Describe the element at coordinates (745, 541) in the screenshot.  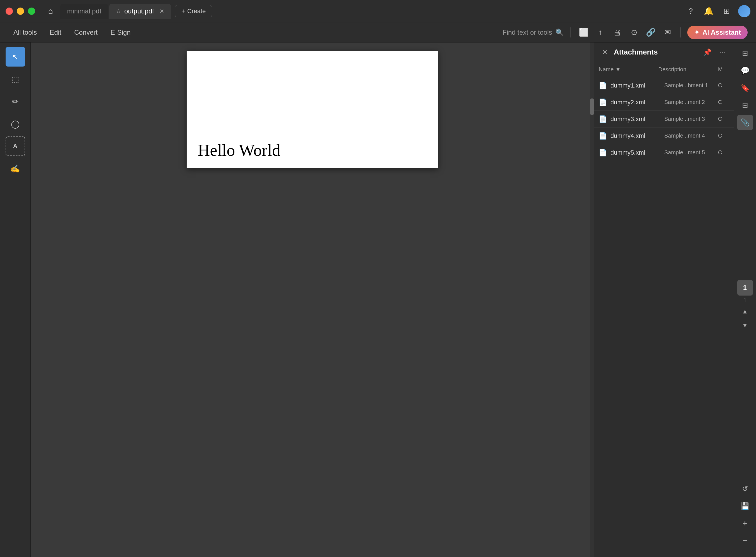
I see `zoom-out-icon: −` at that location.